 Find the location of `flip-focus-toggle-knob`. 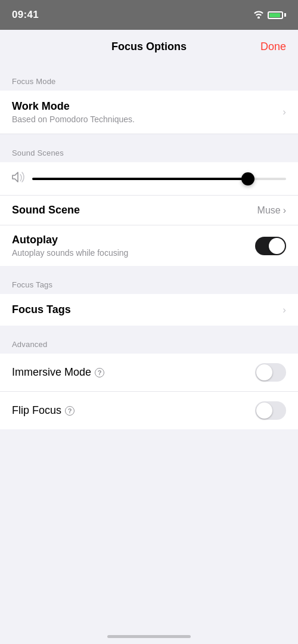

flip-focus-toggle-knob is located at coordinates (265, 410).